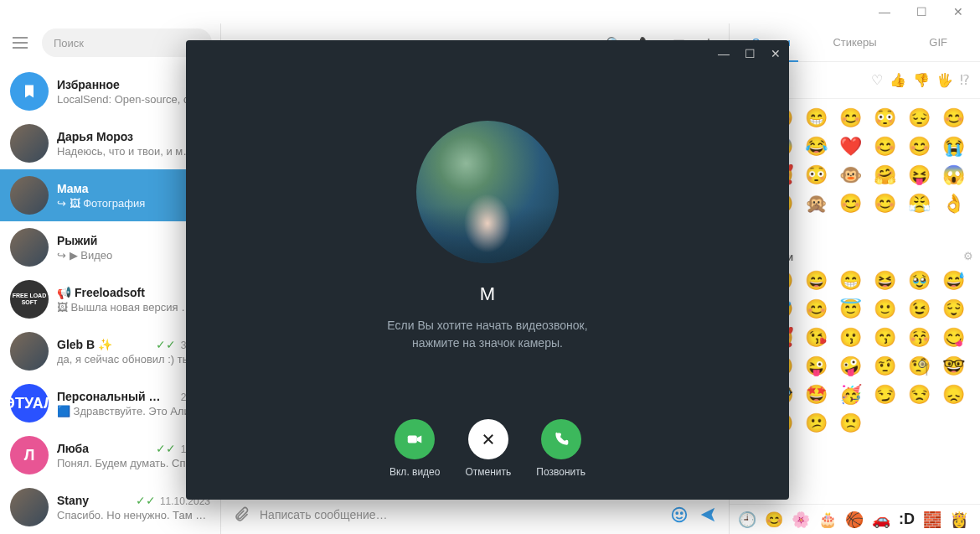 The height and width of the screenshot is (534, 980). I want to click on activity-category-icon: 🏀, so click(854, 520).